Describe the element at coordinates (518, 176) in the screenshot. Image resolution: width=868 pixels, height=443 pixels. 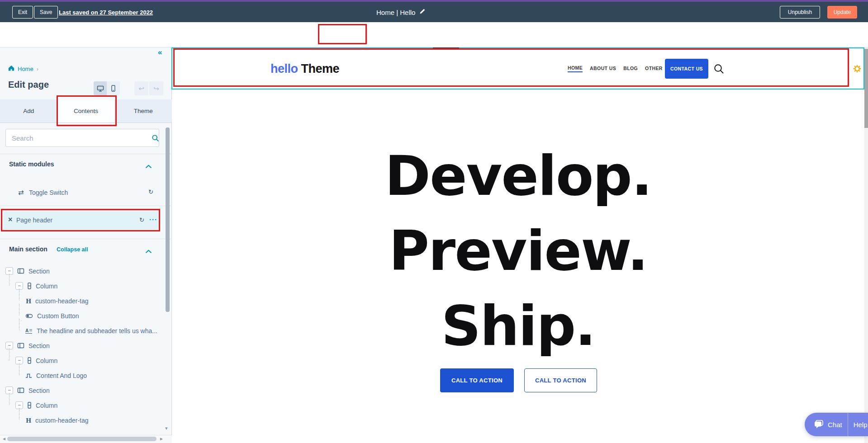
I see `hero-line-develop: Develop.` at that location.